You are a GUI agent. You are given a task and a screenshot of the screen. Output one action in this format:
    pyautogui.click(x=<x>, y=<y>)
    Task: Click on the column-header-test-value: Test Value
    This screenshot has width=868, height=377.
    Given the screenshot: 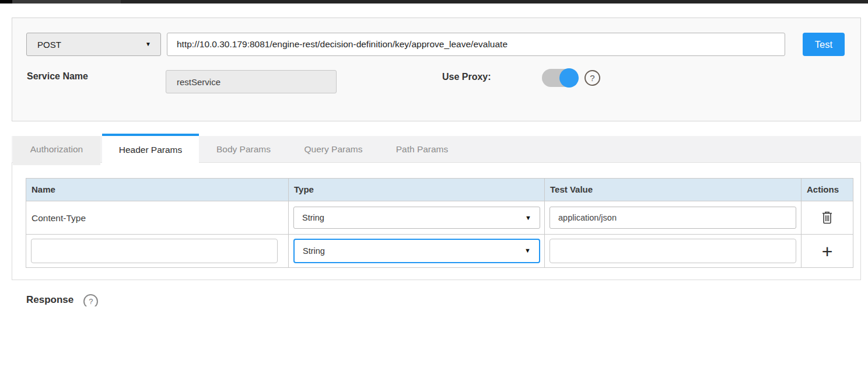 What is the action you would take?
    pyautogui.click(x=673, y=190)
    